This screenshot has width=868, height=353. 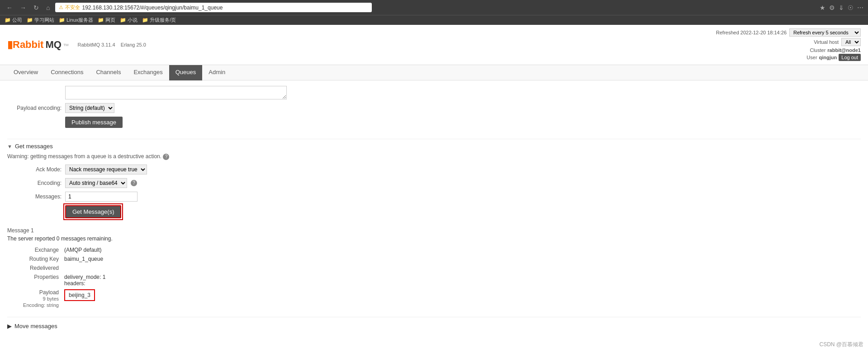 I want to click on logo-mq: MQ, so click(x=53, y=45).